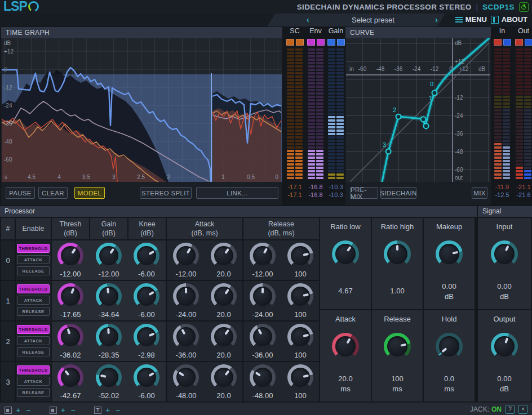 The width and height of the screenshot is (532, 415). What do you see at coordinates (449, 346) in the screenshot?
I see `hold-knob` at bounding box center [449, 346].